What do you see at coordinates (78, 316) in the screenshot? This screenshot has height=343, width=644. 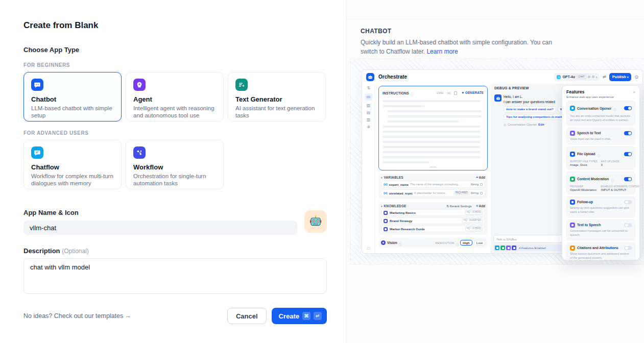 I see `templates-link: No ideas? Check out our templates→` at bounding box center [78, 316].